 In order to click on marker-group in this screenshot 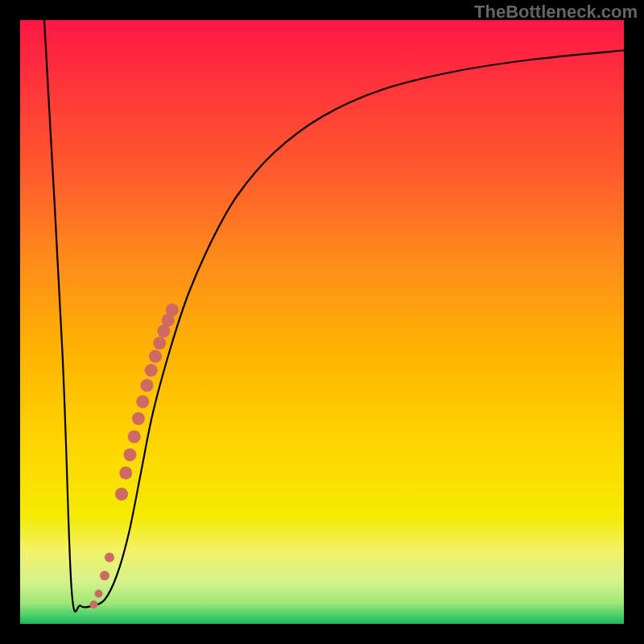, I will do `click(135, 456)`.